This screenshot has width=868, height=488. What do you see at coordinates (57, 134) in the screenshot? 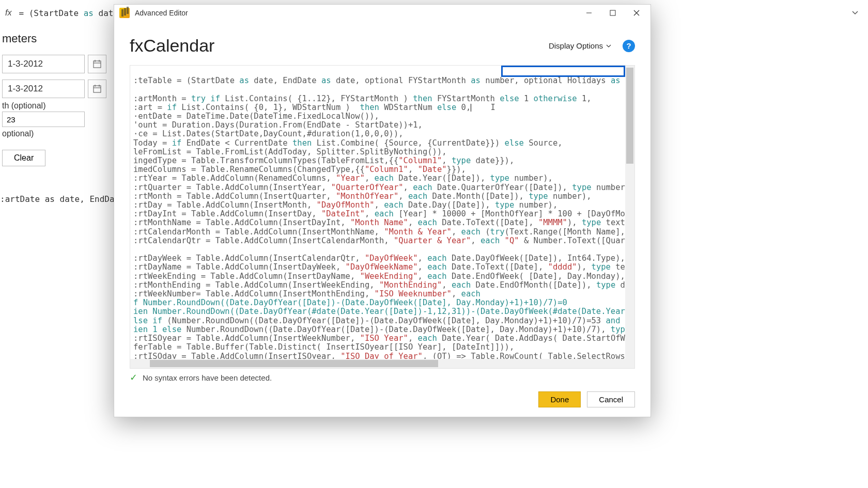
I see `optional-label-2: optional)` at bounding box center [57, 134].